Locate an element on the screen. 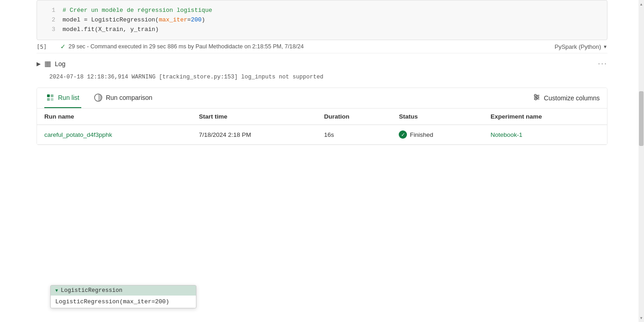 The height and width of the screenshot is (322, 644). cell-status: ✓ Finished is located at coordinates (438, 135).